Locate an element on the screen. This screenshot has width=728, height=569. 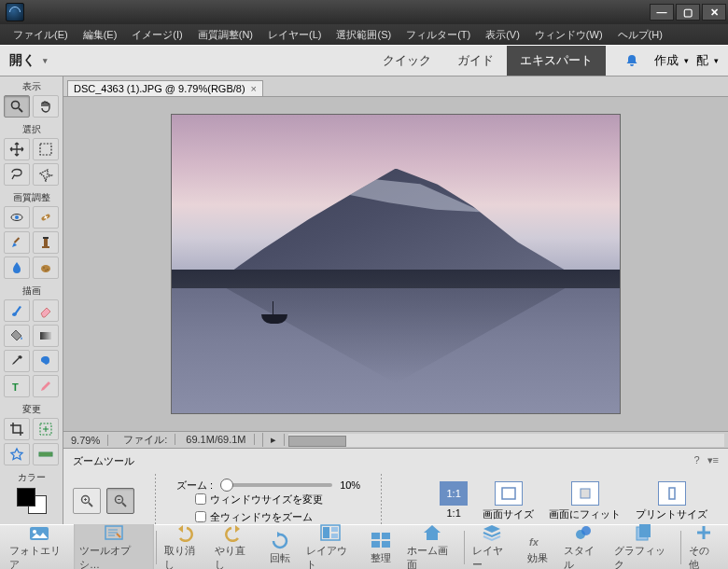
tool-header-modify: 変更 is located at coordinates (32, 409).